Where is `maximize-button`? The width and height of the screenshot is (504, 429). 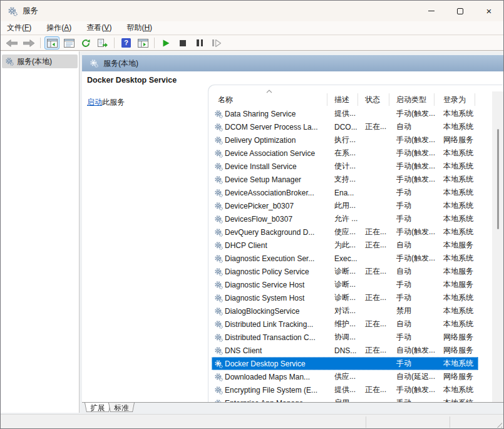 maximize-button is located at coordinates (460, 11).